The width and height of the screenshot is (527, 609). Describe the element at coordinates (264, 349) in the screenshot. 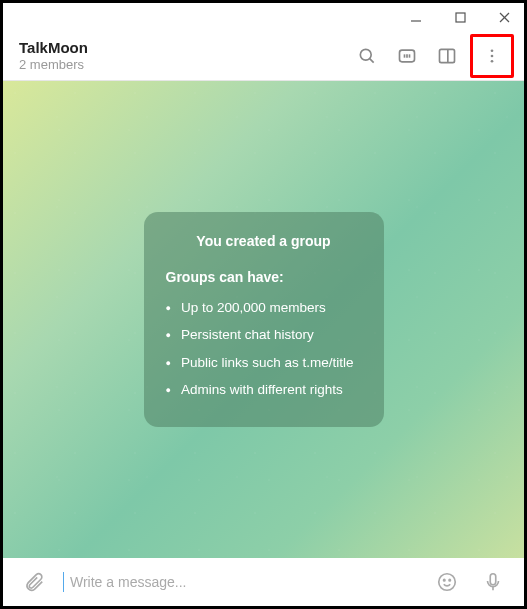

I see `info-card-list: Up to 200,000 members Persistent chat hi…` at that location.